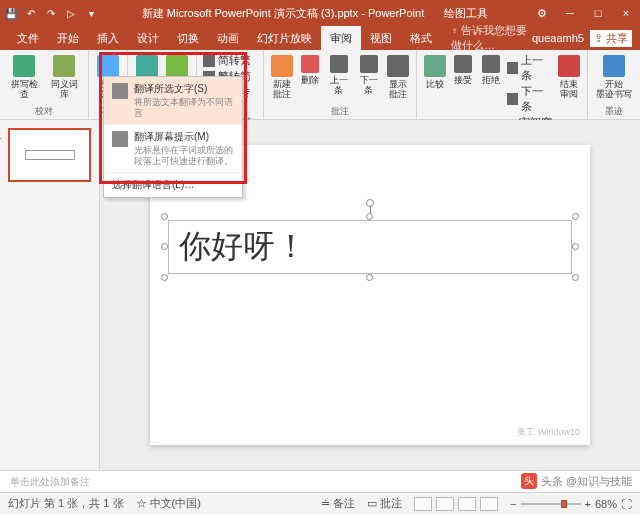 The height and width of the screenshot is (515, 640). Describe the element at coordinates (489, 504) in the screenshot. I see `slideshow-view-icon` at that location.